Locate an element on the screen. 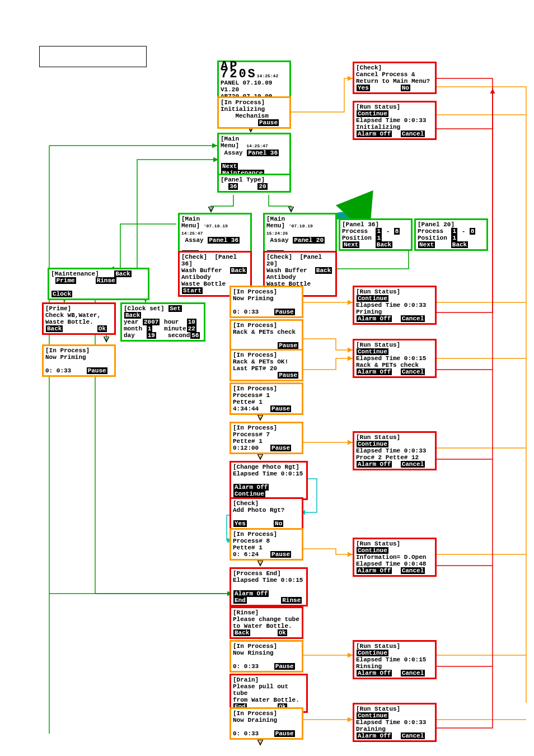 The height and width of the screenshot is (756, 534). clock-set: [Clock set] Set Back year 2007 hour 10 m… is located at coordinates (163, 322).